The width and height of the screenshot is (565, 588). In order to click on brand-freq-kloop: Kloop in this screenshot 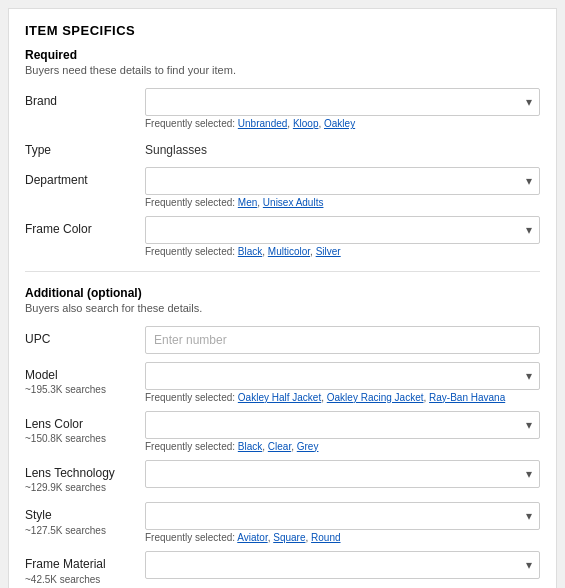, I will do `click(306, 124)`.